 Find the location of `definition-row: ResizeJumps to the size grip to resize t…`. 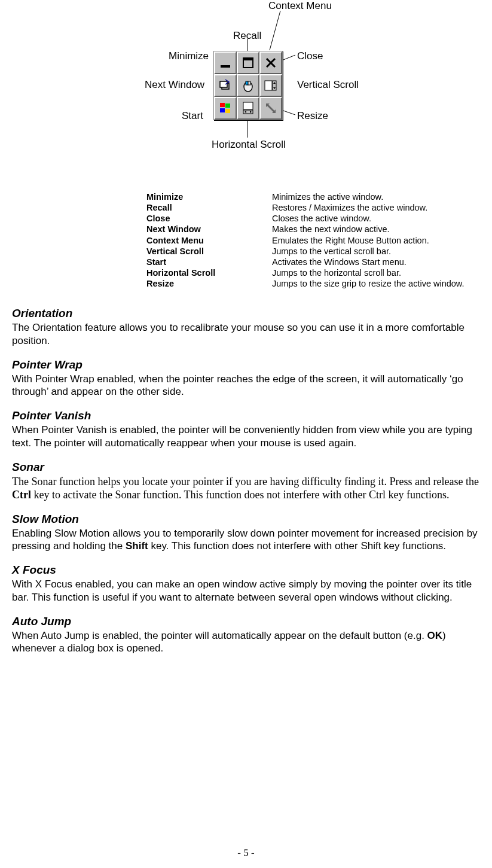

definition-row: ResizeJumps to the size grip to resize t… is located at coordinates (313, 284).